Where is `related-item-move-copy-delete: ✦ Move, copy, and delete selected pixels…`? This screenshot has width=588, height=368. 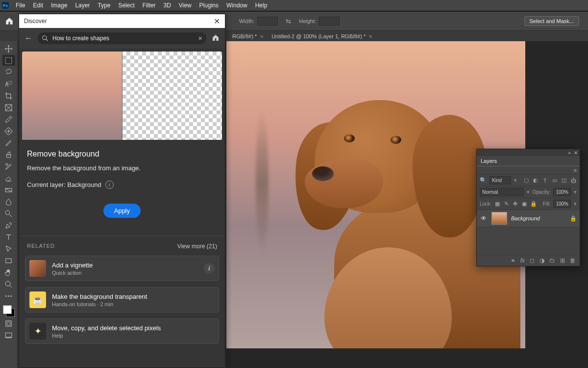 related-item-move-copy-delete: ✦ Move, copy, and delete selected pixels… is located at coordinates (122, 331).